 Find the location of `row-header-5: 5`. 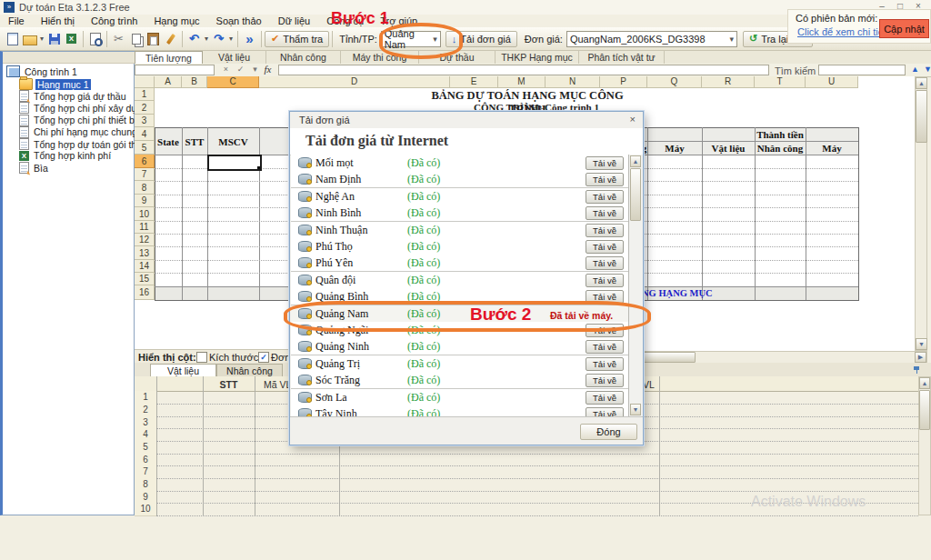

row-header-5: 5 is located at coordinates (145, 147).